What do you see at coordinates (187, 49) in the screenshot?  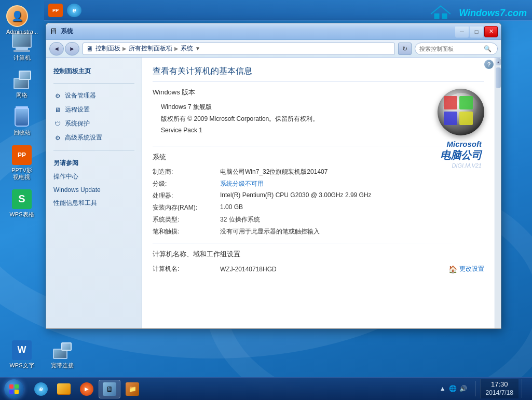 I see `path-system: 系统` at bounding box center [187, 49].